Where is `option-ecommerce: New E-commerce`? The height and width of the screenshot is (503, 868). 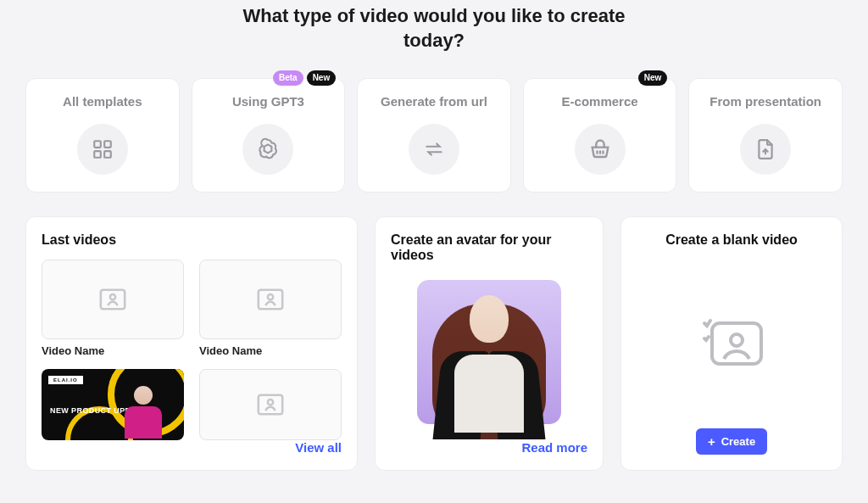
option-ecommerce: New E-commerce is located at coordinates (600, 136).